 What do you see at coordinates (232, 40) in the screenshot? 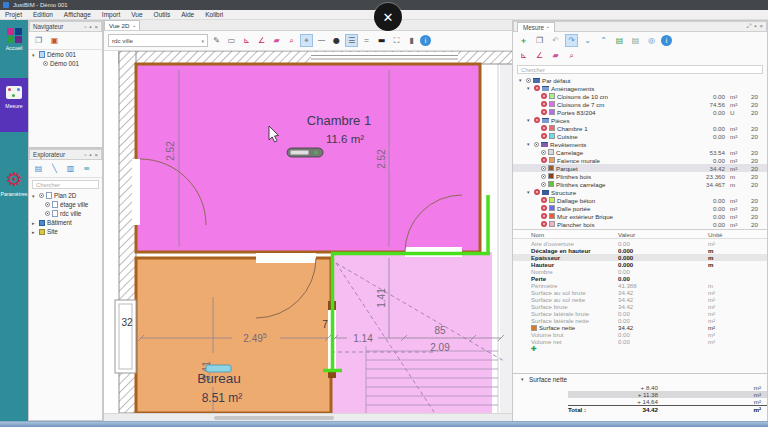
I see `rect-select-icon: ▭` at bounding box center [232, 40].